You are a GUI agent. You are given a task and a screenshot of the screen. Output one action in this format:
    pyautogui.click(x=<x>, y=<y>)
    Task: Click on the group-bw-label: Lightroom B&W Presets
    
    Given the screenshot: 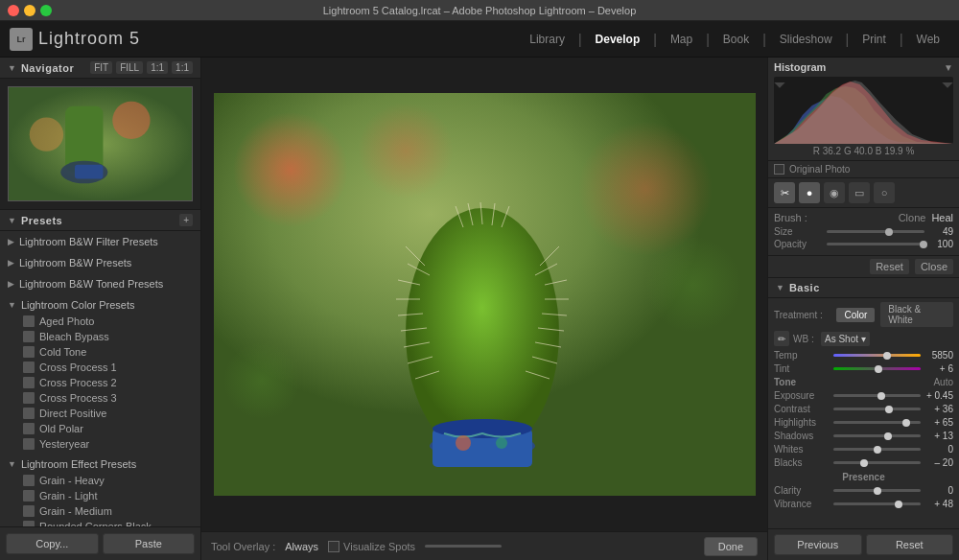 What is the action you would take?
    pyautogui.click(x=75, y=263)
    